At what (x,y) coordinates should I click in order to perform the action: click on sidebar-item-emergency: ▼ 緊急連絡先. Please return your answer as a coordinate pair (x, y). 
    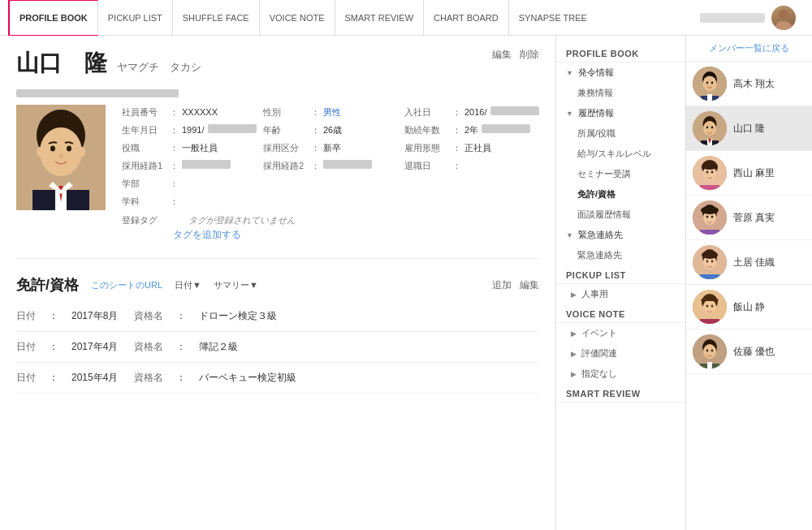
    Looking at the image, I should click on (620, 235).